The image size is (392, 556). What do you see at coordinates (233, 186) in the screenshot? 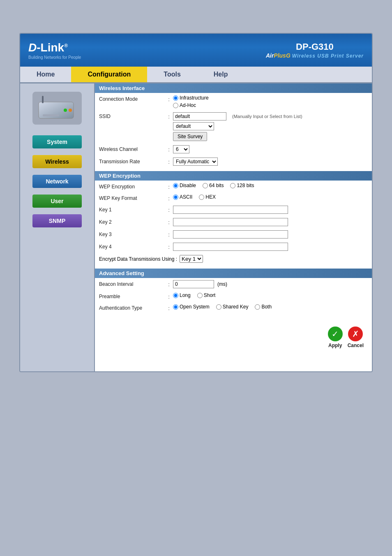
I see `wep-enc-row: WEP Encryption : Disable 64 bits` at bounding box center [233, 186].